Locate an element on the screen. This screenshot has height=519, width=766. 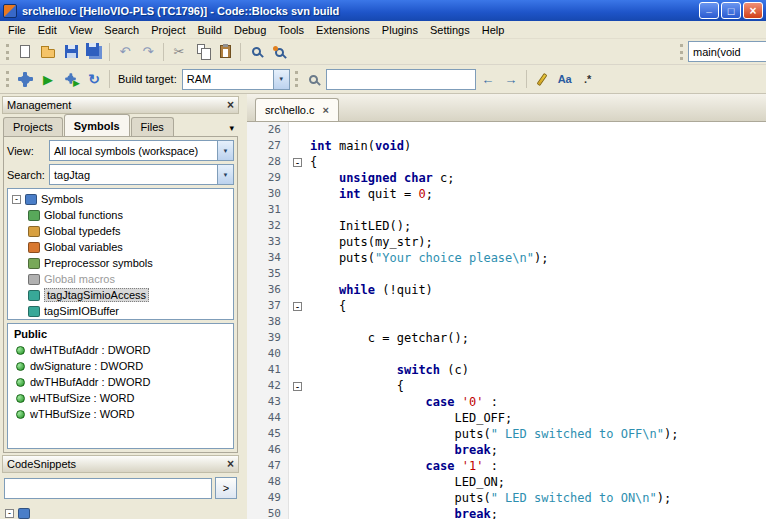
replace-button is located at coordinates (279, 52).